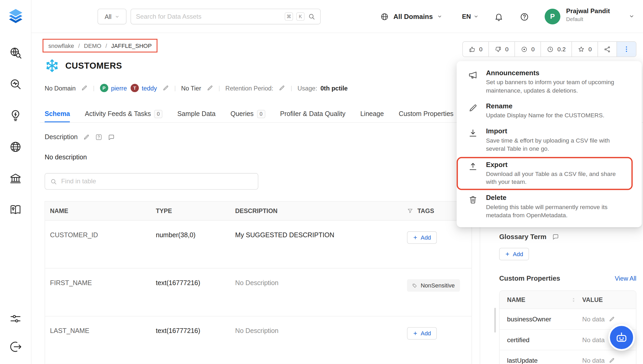 This screenshot has height=364, width=643. What do you see at coordinates (549, 140) in the screenshot?
I see `menu-item-import: ImportSave time & effort by uploading a …` at bounding box center [549, 140].